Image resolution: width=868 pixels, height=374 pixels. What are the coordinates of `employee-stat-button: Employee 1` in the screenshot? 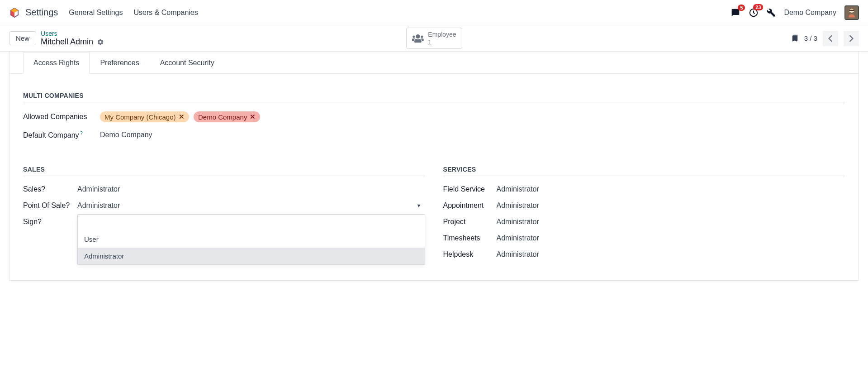 It's located at (434, 38).